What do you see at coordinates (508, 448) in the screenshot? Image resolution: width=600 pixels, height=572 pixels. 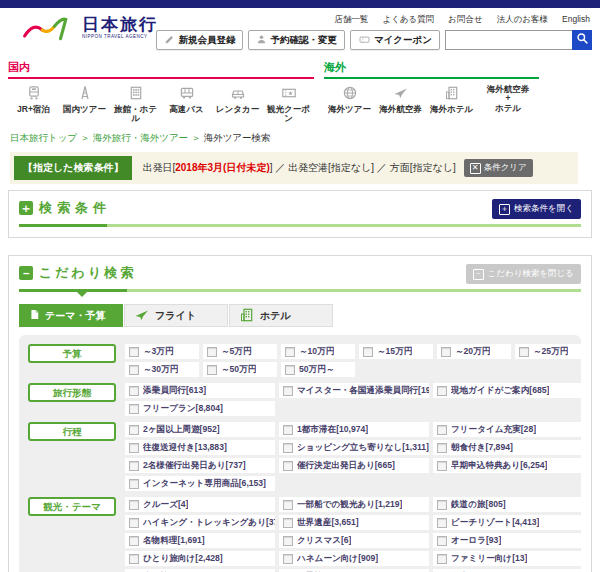 I see `filter-option: 朝食付き[7,894]` at bounding box center [508, 448].